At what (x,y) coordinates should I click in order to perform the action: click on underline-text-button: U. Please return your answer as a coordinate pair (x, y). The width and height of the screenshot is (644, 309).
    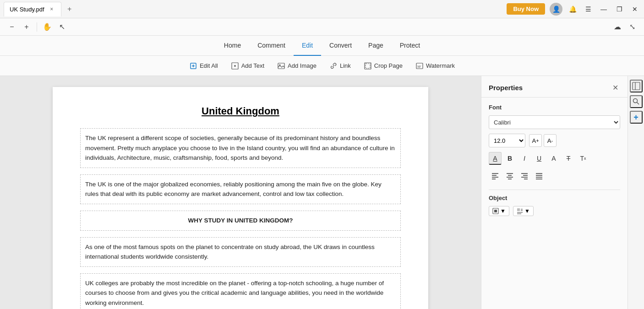
    Looking at the image, I should click on (539, 158).